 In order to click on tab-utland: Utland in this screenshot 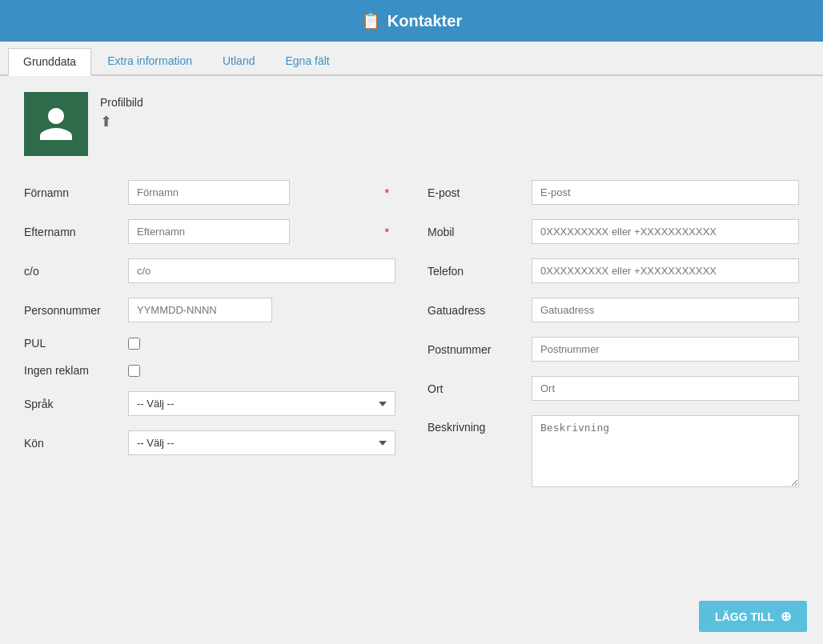, I will do `click(239, 61)`.